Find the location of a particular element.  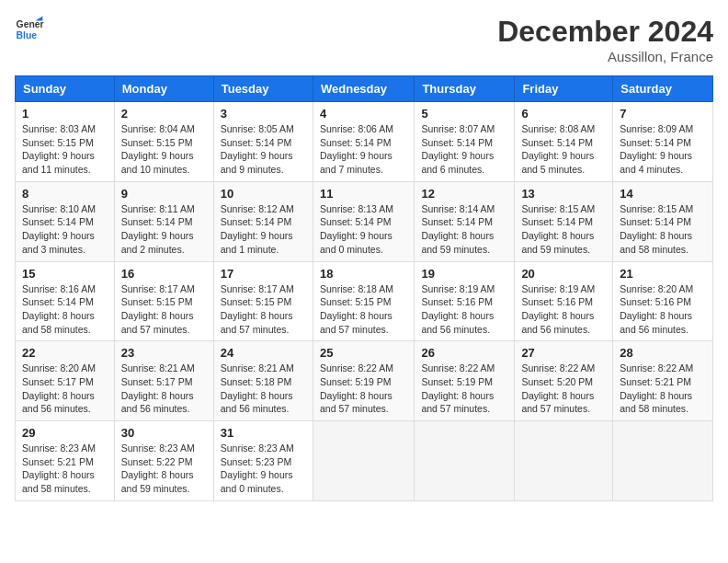

day-info: Sunrise: 8:13 AM Sunset: 5:14 PM Dayligh… is located at coordinates (364, 230).